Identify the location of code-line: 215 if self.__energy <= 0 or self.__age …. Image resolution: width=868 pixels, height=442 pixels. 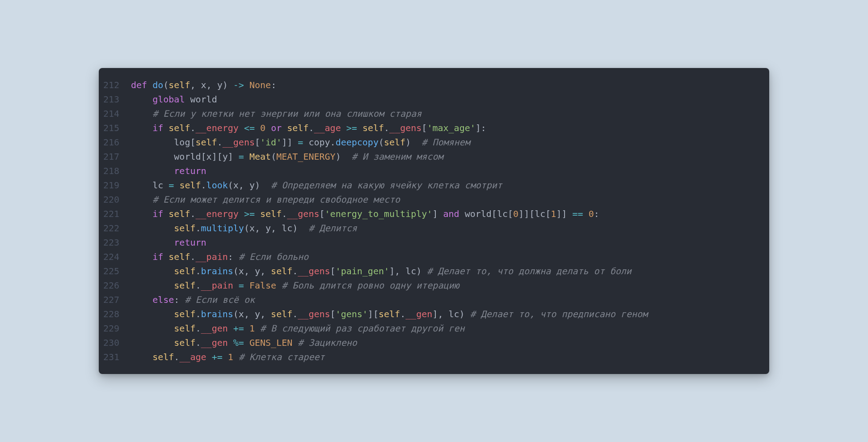
(430, 128).